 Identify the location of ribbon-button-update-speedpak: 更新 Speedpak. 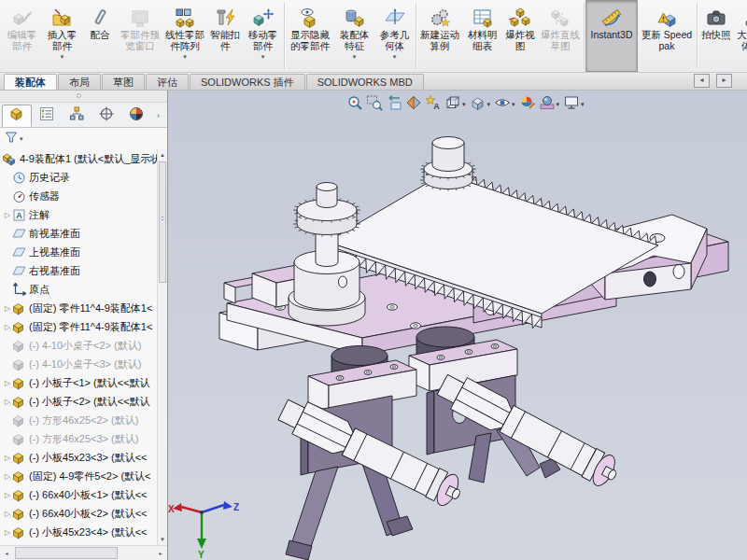
(667, 35).